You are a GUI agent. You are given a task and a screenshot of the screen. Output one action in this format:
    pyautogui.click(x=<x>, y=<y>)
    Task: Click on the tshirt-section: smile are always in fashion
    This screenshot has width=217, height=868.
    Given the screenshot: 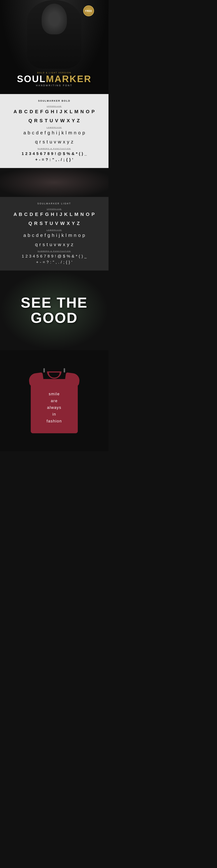 What is the action you would take?
    pyautogui.click(x=54, y=401)
    